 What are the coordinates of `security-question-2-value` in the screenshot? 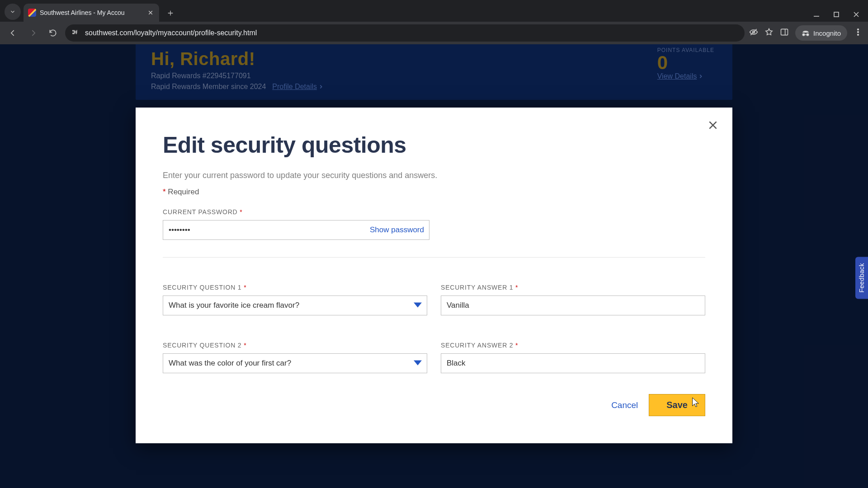 It's located at (295, 363).